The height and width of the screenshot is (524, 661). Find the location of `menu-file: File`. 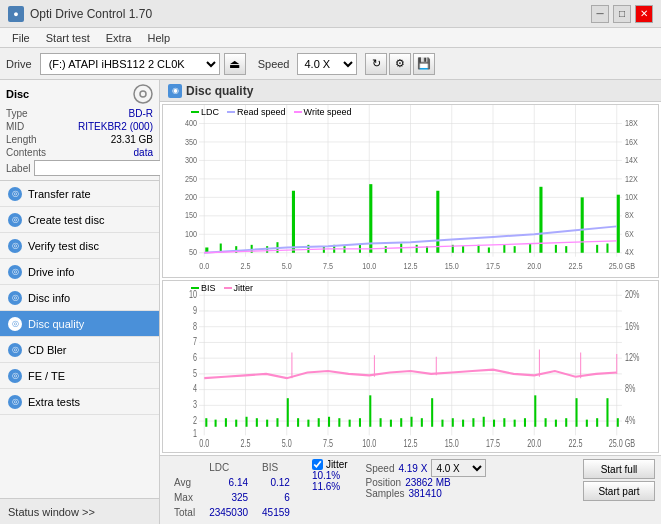

menu-file: File is located at coordinates (21, 38).